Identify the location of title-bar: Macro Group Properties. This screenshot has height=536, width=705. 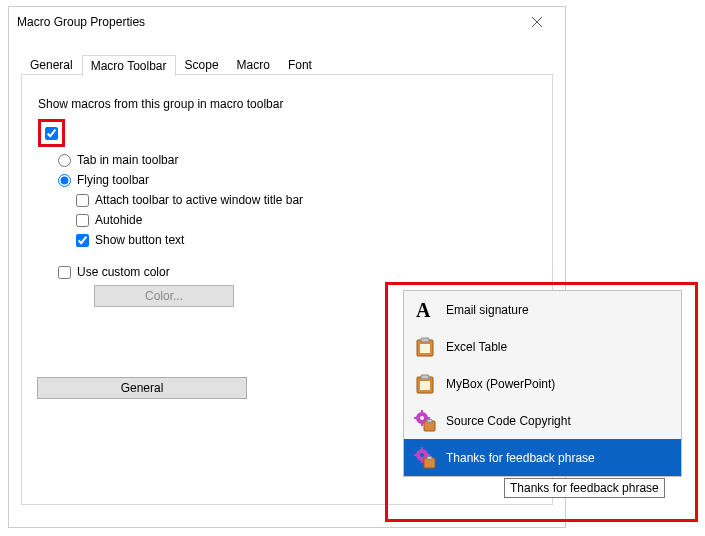
(287, 22).